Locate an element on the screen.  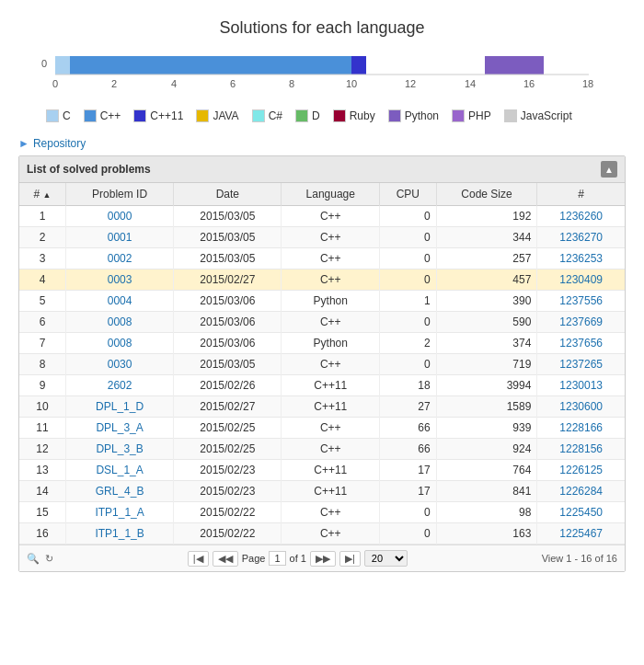
refresh-icon: ↻ is located at coordinates (50, 559).